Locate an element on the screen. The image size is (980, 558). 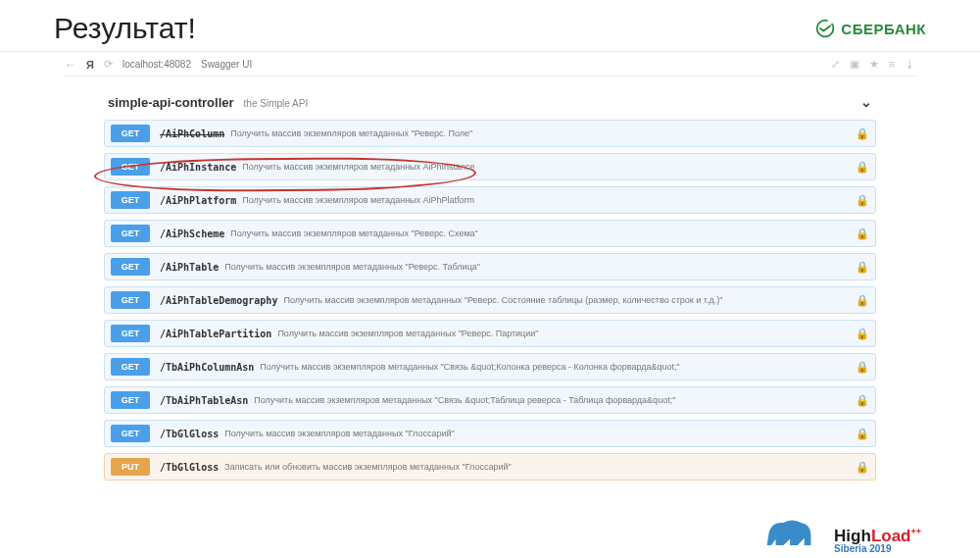
bookmark-icon: ▣ is located at coordinates (855, 65).